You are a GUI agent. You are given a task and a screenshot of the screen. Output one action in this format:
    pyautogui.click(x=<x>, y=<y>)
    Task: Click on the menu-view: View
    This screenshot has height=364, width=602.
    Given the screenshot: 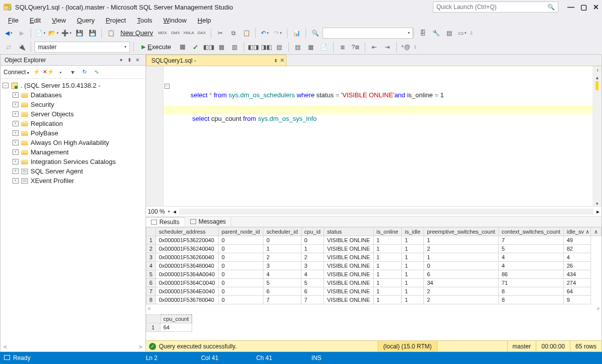 What is the action you would take?
    pyautogui.click(x=59, y=20)
    